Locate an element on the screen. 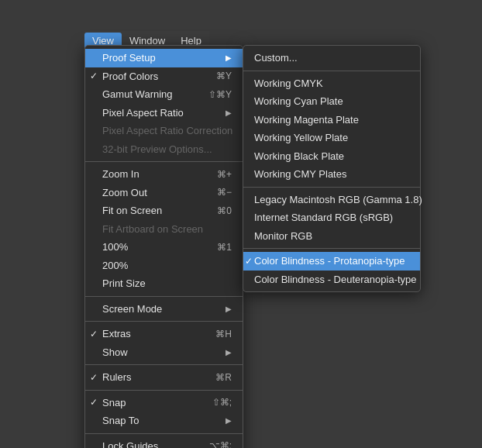  sub-item-label: Custom... is located at coordinates (276, 58).